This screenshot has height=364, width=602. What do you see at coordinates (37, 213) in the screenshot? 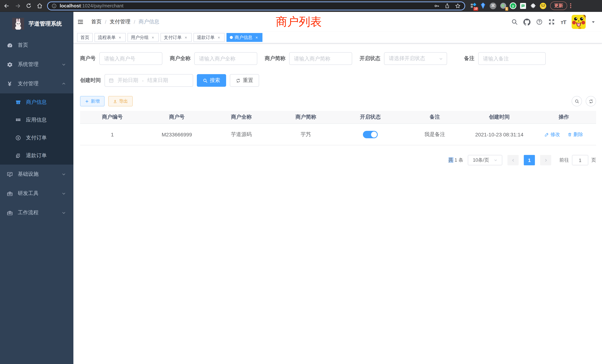
I see `sidebar-item-workflow: 工作流程` at bounding box center [37, 213].